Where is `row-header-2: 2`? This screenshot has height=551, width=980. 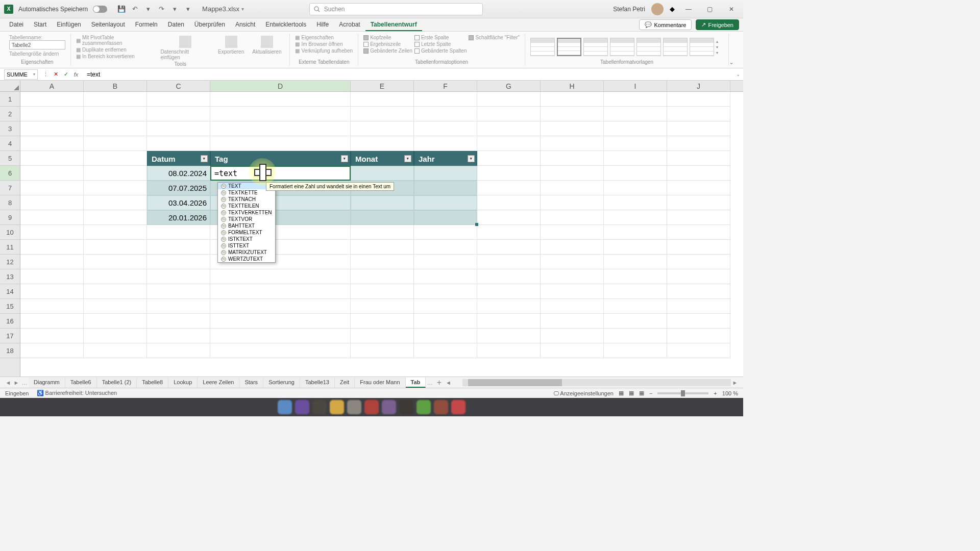
row-header-2: 2 is located at coordinates (10, 114).